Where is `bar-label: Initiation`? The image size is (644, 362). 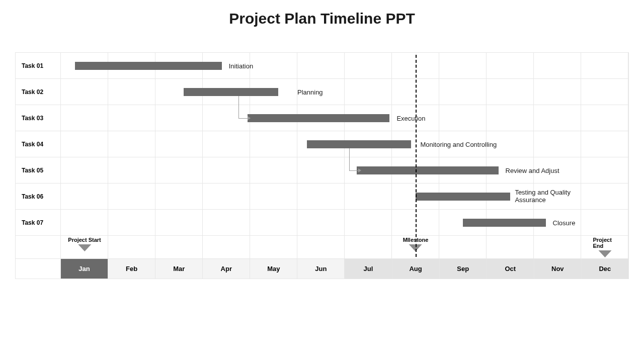 bar-label: Initiation is located at coordinates (241, 65).